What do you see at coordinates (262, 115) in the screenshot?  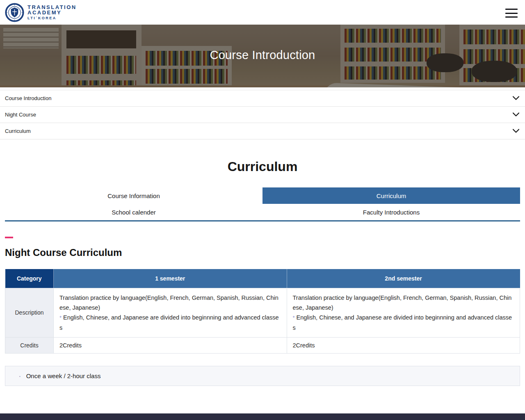 I see `accordion-item-night-course: Night Course` at bounding box center [262, 115].